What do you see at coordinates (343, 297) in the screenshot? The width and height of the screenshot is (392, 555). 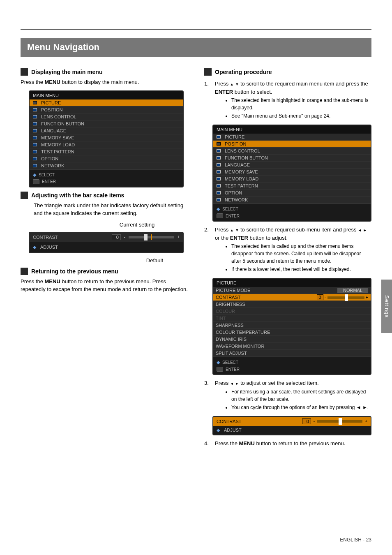 I see `submenu-bar: 0 - +` at bounding box center [343, 297].